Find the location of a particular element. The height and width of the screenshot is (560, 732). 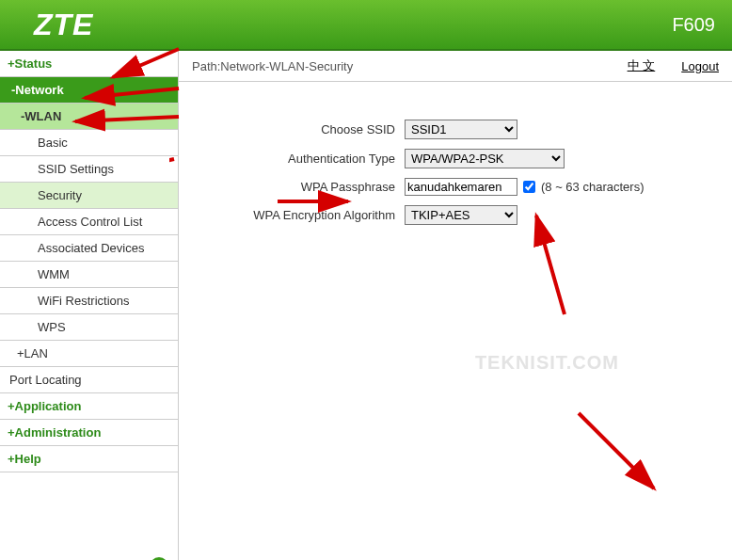

language-link: 中 文 is located at coordinates (642, 66).